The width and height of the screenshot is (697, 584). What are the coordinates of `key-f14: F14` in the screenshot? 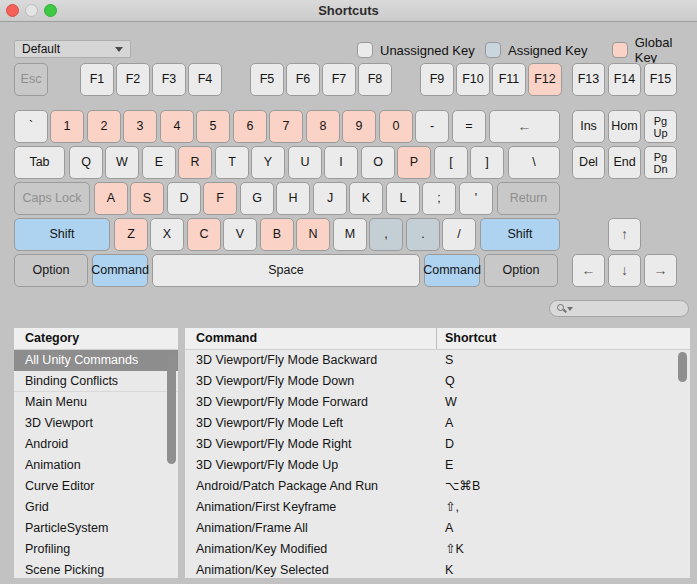 It's located at (624, 80).